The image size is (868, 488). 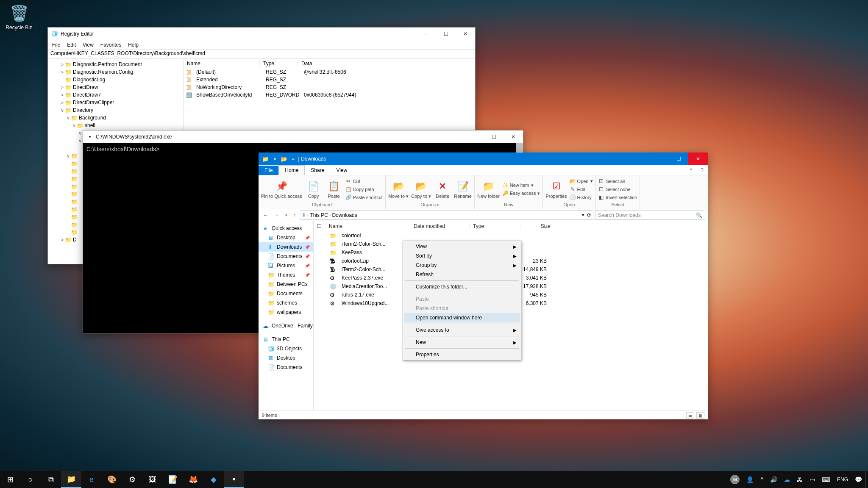 What do you see at coordinates (398, 189) in the screenshot?
I see `move-to-button: 📂Move to ▾` at bounding box center [398, 189].